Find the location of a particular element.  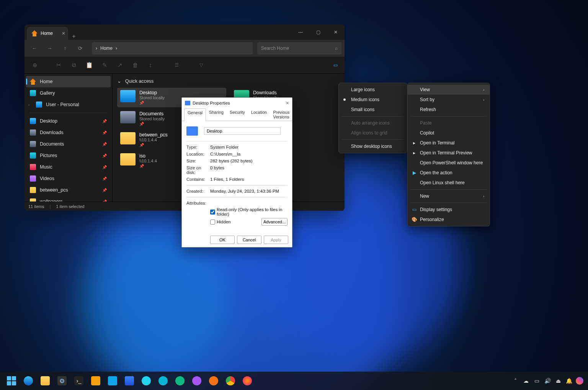

menu-auto-arrange: Auto arrange icons is located at coordinates (373, 123).